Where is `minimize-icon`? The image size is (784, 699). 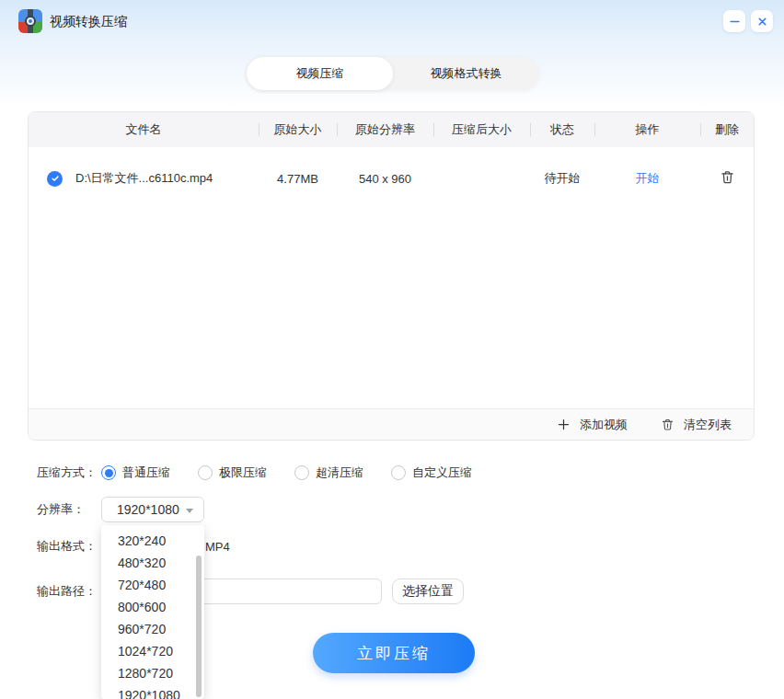 minimize-icon is located at coordinates (734, 22).